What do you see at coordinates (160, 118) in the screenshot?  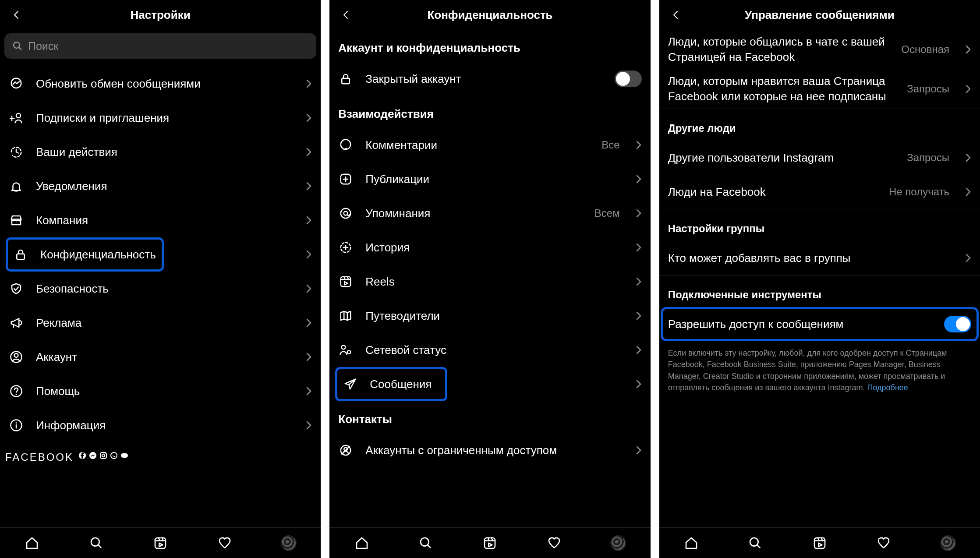 I see `row-follows: Подписки и приглашения` at bounding box center [160, 118].